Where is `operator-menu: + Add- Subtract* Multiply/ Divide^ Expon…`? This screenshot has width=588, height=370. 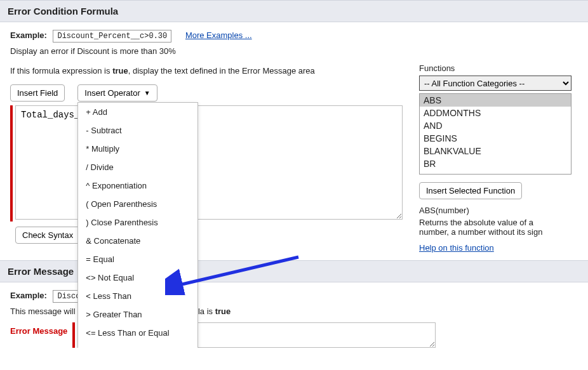
operator-menu: + Add- Subtract* Multiply/ Divide^ Expon… is located at coordinates (138, 225).